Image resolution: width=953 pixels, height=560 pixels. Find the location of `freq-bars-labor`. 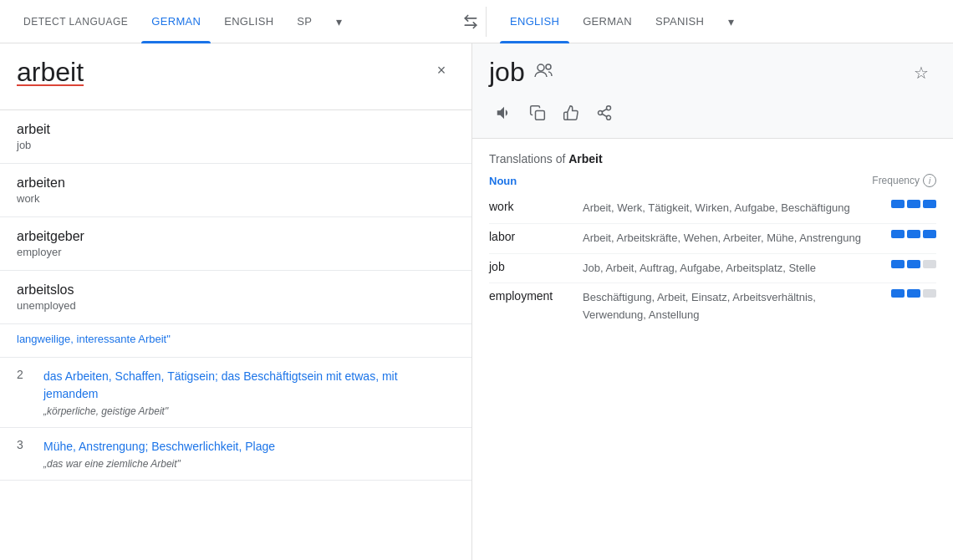

freq-bars-labor is located at coordinates (914, 234).